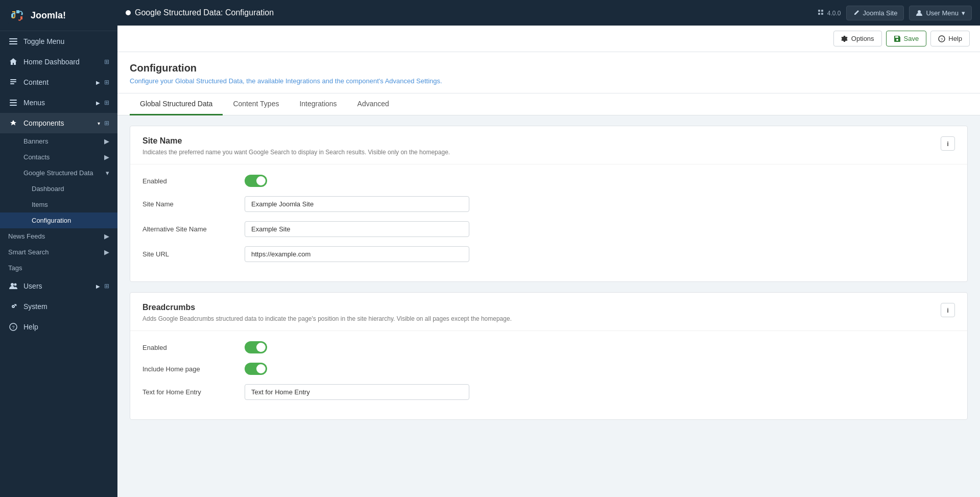  I want to click on user-menu-button: User Menu ▾, so click(941, 13).